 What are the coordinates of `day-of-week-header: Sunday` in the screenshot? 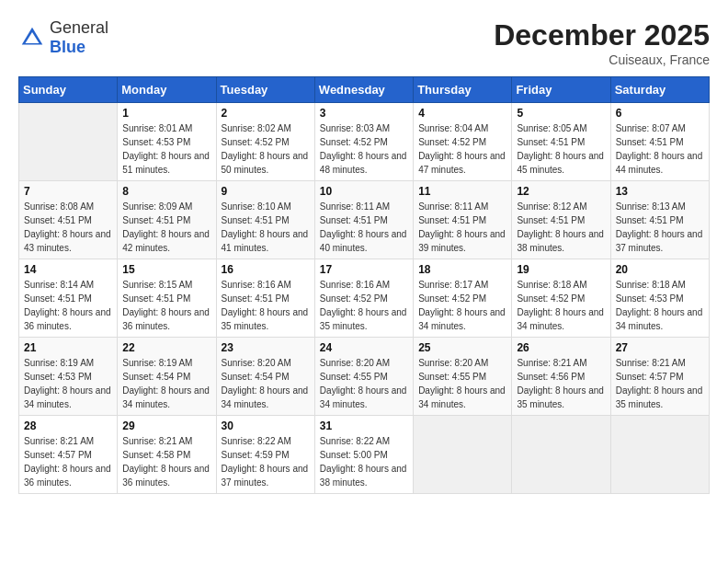 It's located at (68, 90).